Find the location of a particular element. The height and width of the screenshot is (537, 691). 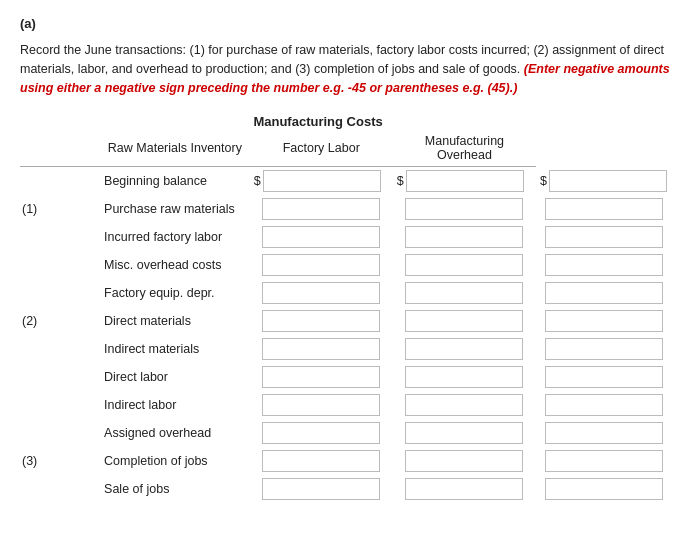

table-row: Direct labor is located at coordinates (346, 377).